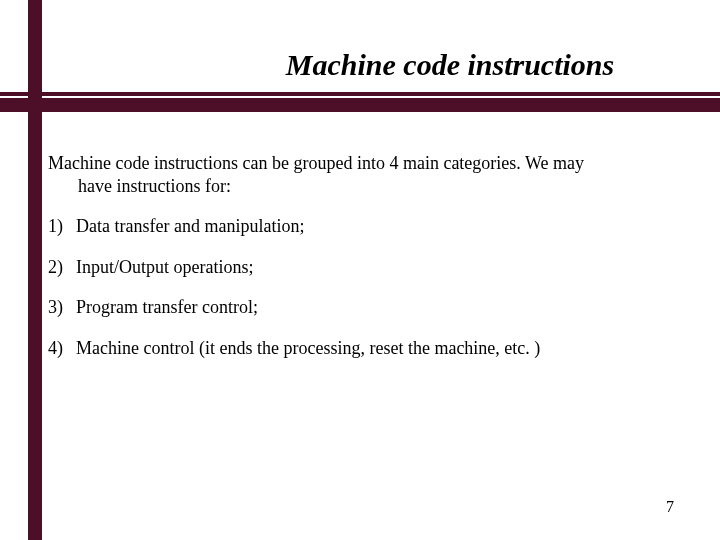  I want to click on list-item-text: Input/Output operations;, so click(164, 268).